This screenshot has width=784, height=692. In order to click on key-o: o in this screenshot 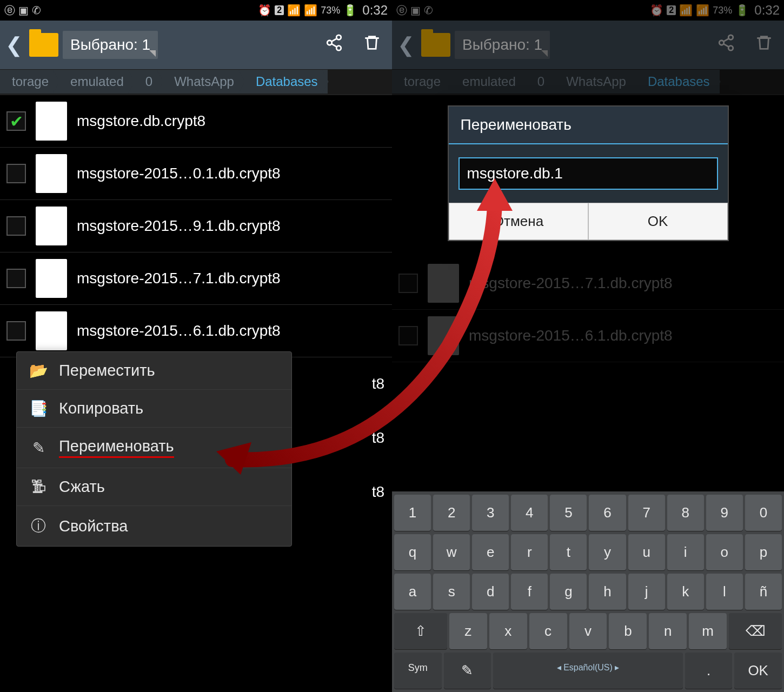, I will do `click(725, 553)`.